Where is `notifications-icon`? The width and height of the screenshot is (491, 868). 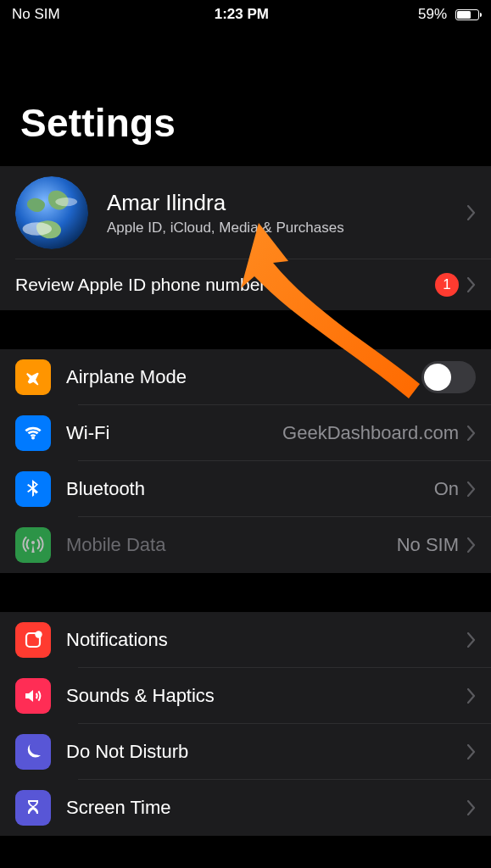 notifications-icon is located at coordinates (33, 640).